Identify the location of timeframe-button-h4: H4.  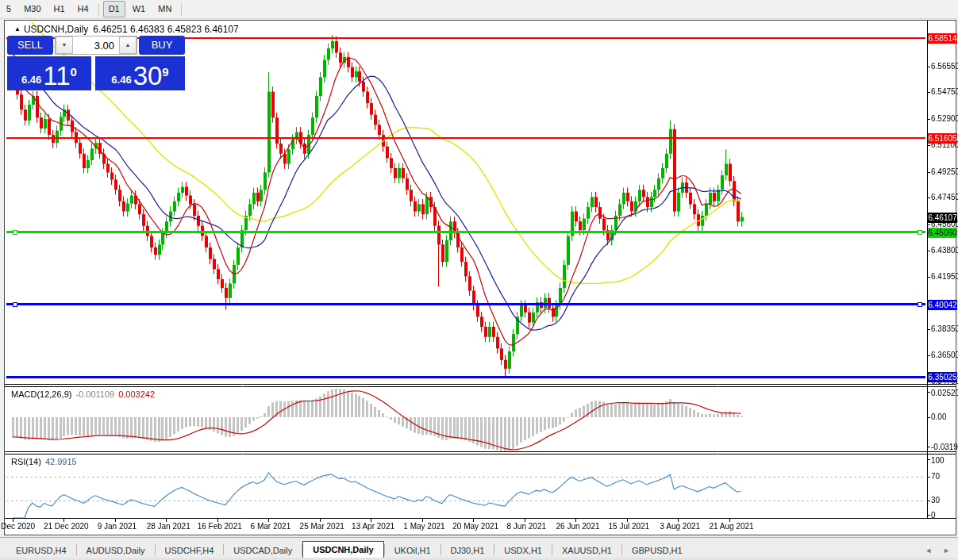
(83, 10).